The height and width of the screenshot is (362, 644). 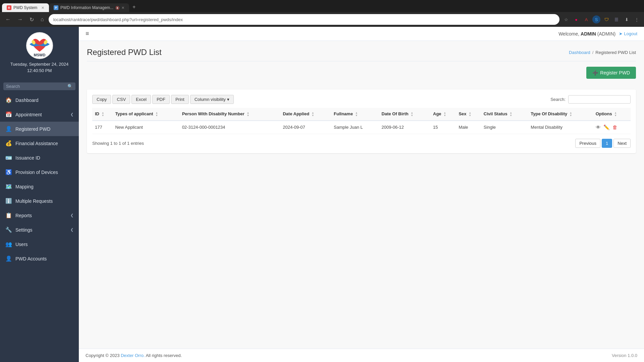 What do you see at coordinates (362, 121) in the screenshot?
I see `pwd-table: ID ▲▼ Types of applicant ▲▼ Person With …` at bounding box center [362, 121].